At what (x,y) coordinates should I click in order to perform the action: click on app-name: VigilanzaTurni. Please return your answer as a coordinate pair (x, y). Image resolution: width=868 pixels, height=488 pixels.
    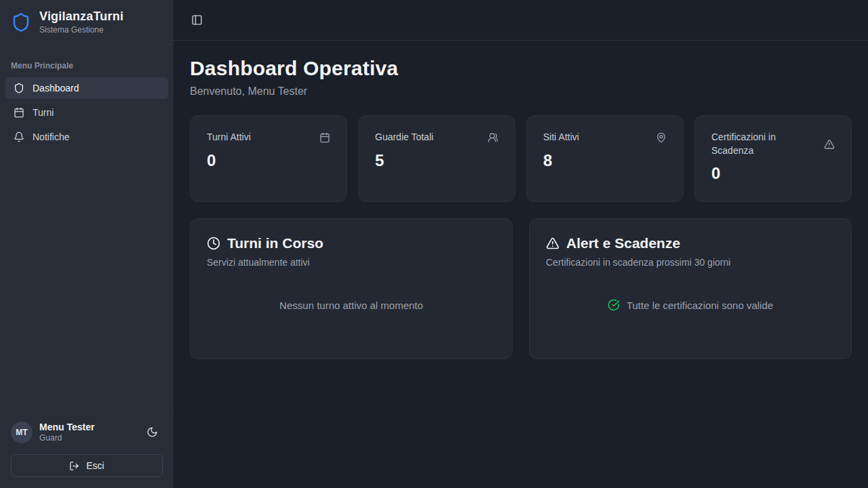
    Looking at the image, I should click on (81, 16).